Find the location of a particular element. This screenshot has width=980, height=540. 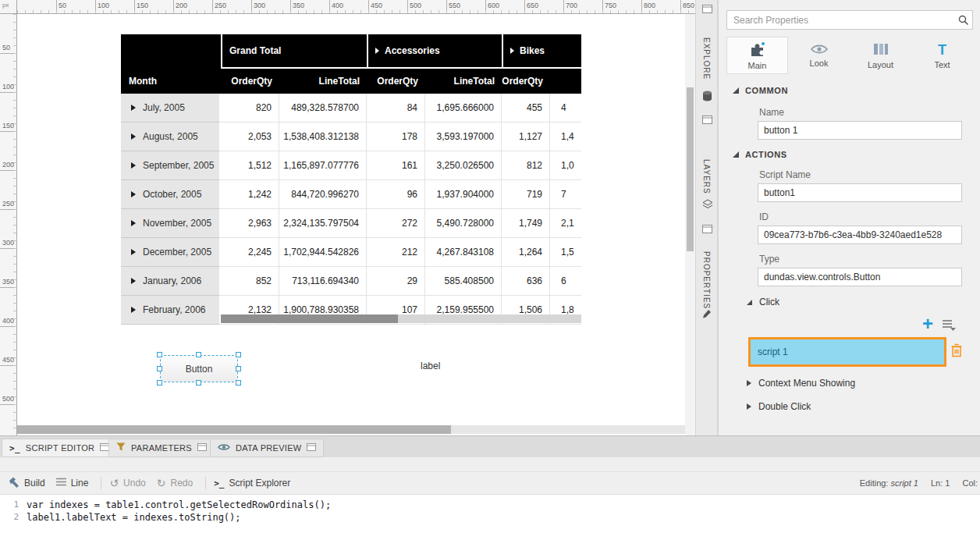

group-header-cell: Bikes is located at coordinates (541, 51).